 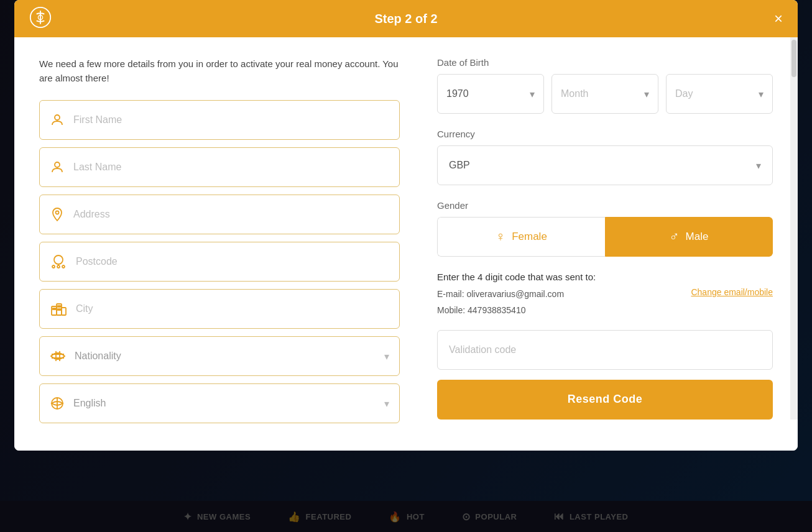 I want to click on year-chevron: ▾, so click(x=532, y=94).